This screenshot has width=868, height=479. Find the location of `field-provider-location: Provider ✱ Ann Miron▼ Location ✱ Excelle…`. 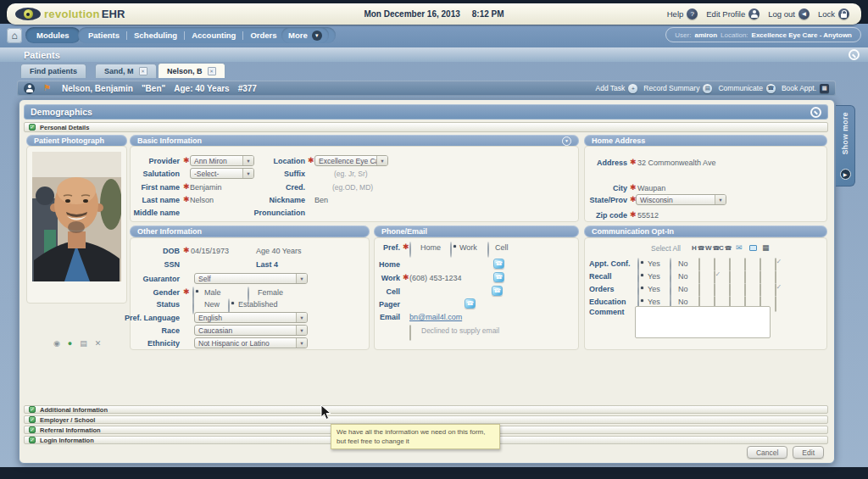

field-provider-location: Provider ✱ Ann Miron▼ Location ✱ Excelle… is located at coordinates (354, 161).